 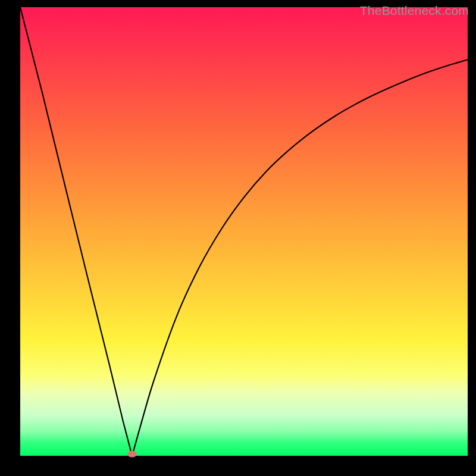 What do you see at coordinates (132, 455) in the screenshot?
I see `minimum-marker` at bounding box center [132, 455].